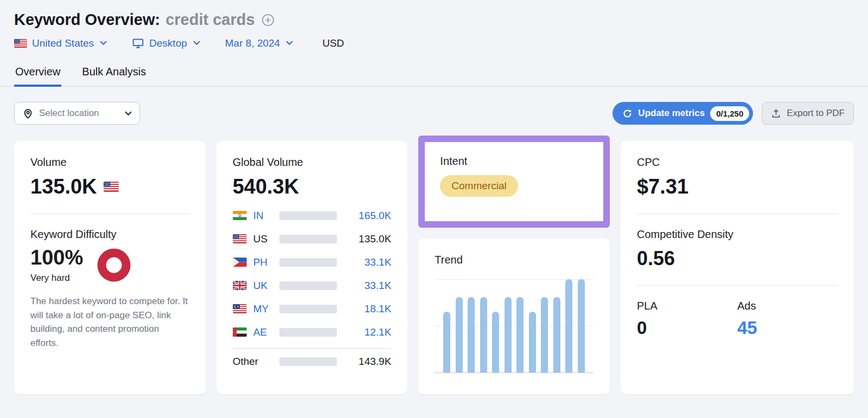 This screenshot has height=418, width=868. I want to click on location-dropdown: United States, so click(61, 43).